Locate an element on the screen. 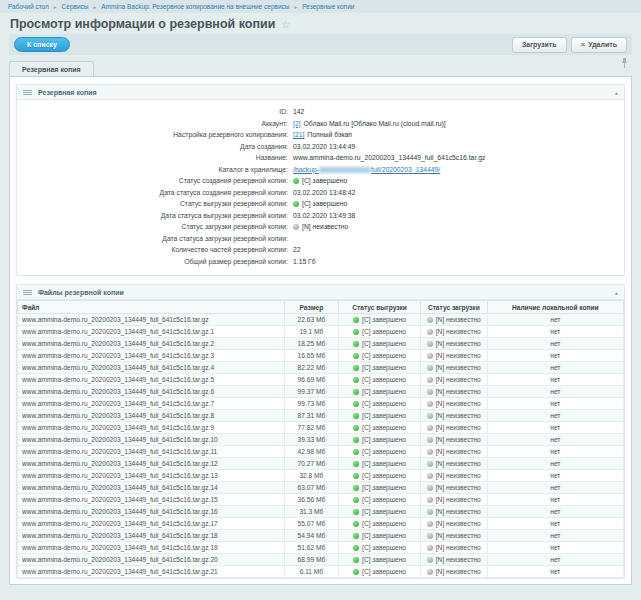 Image resolution: width=641 pixels, height=600 pixels. file-size-cell: 16.65 Мб is located at coordinates (312, 356).